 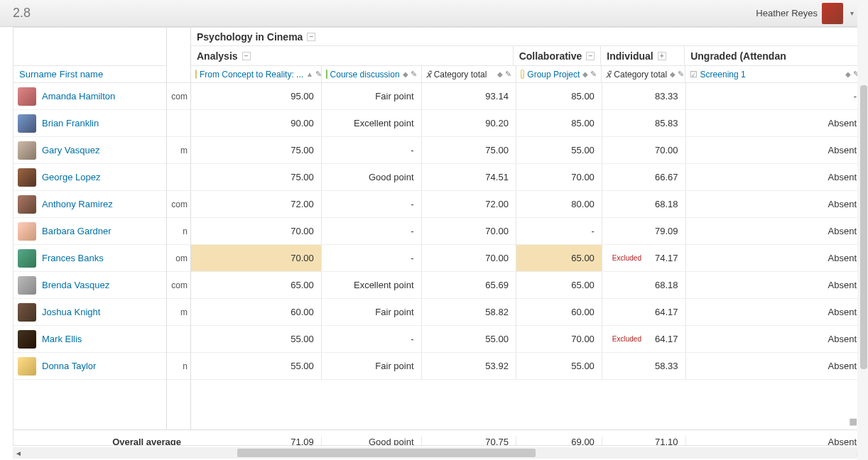 What do you see at coordinates (62, 339) in the screenshot?
I see `student-name-link: Mark Ellis` at bounding box center [62, 339].